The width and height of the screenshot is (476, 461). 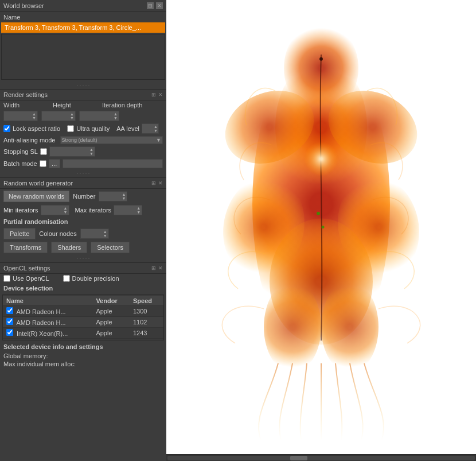 What do you see at coordinates (37, 129) in the screenshot?
I see `lock-aspect-label: Lock aspect ratio` at bounding box center [37, 129].